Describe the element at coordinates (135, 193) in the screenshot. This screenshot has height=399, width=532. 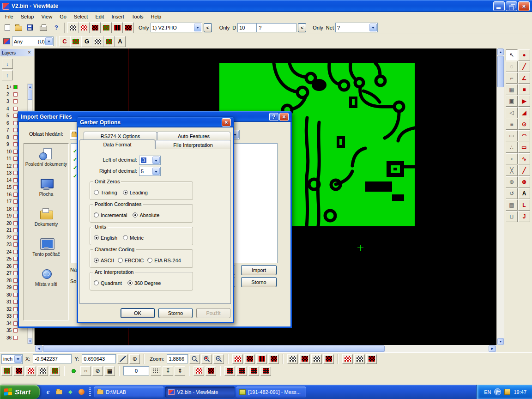
I see `radio-leading: Leading` at that location.